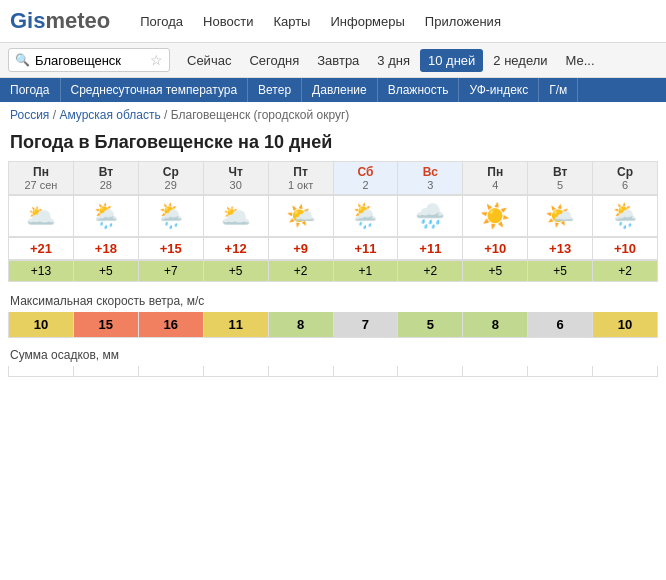 The width and height of the screenshot is (666, 580). I want to click on day-header-1: Вт28, so click(106, 178).